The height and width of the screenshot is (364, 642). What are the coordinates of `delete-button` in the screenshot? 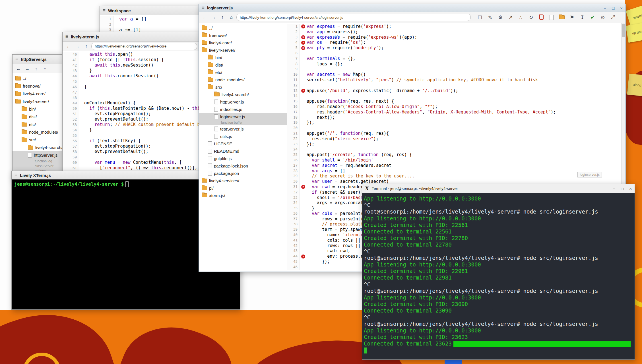 It's located at (541, 17).